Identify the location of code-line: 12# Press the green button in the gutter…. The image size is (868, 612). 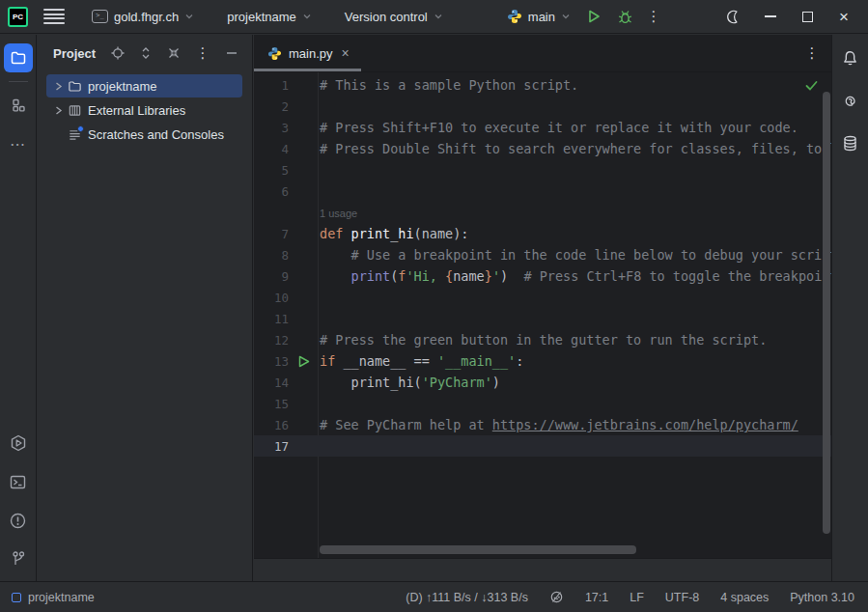
(543, 340).